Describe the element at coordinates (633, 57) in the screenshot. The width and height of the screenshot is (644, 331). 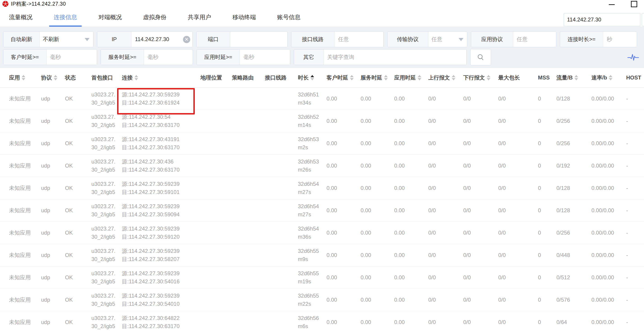
I see `pulse-icon` at that location.